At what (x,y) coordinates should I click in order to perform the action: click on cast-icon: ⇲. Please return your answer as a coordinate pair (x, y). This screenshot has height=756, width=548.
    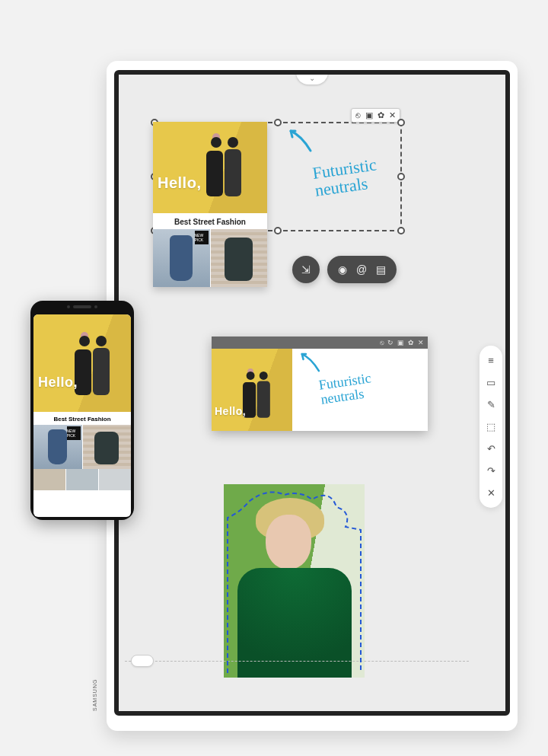
    Looking at the image, I should click on (306, 270).